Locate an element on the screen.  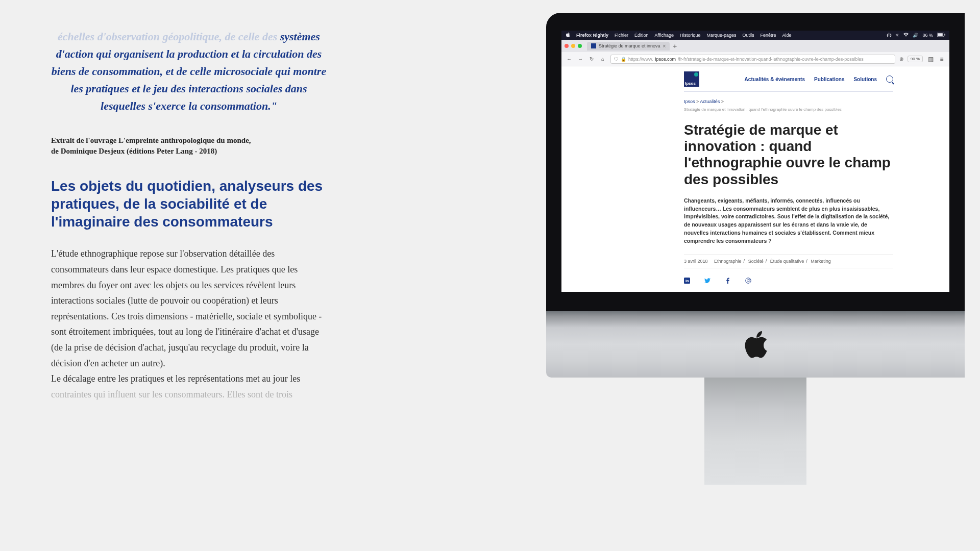
volume-icon: 🔊 is located at coordinates (916, 35).